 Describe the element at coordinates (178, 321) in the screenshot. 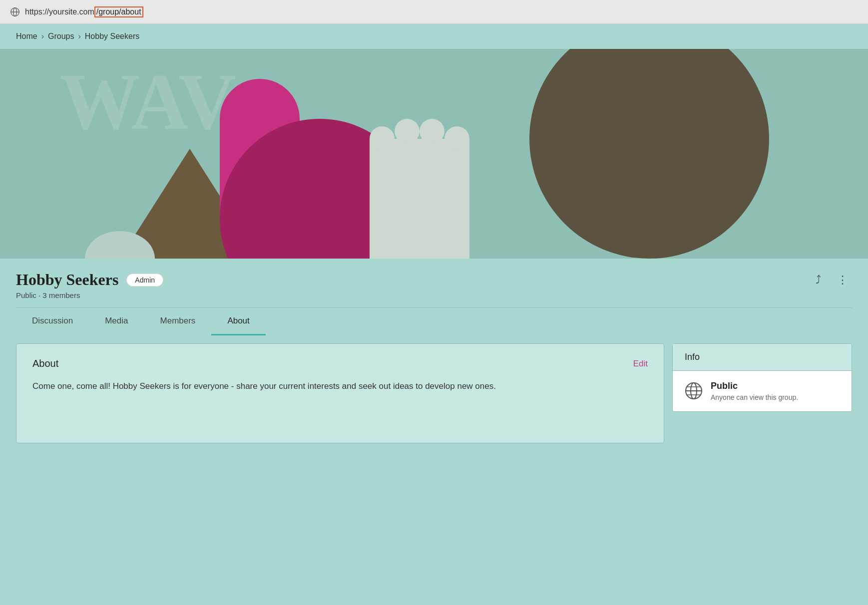

I see `tab-members: Members` at that location.